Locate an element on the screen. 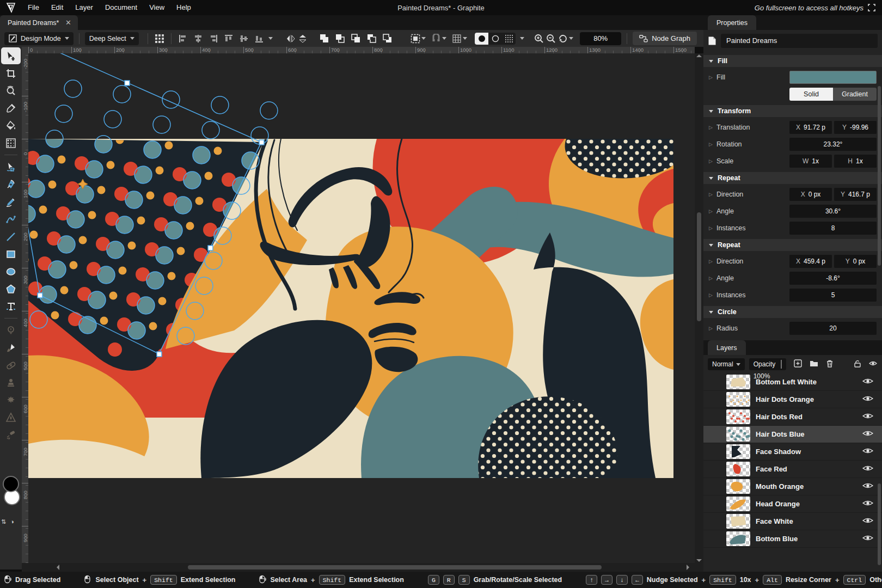 The height and width of the screenshot is (588, 882). section-header: Fill is located at coordinates (793, 61).